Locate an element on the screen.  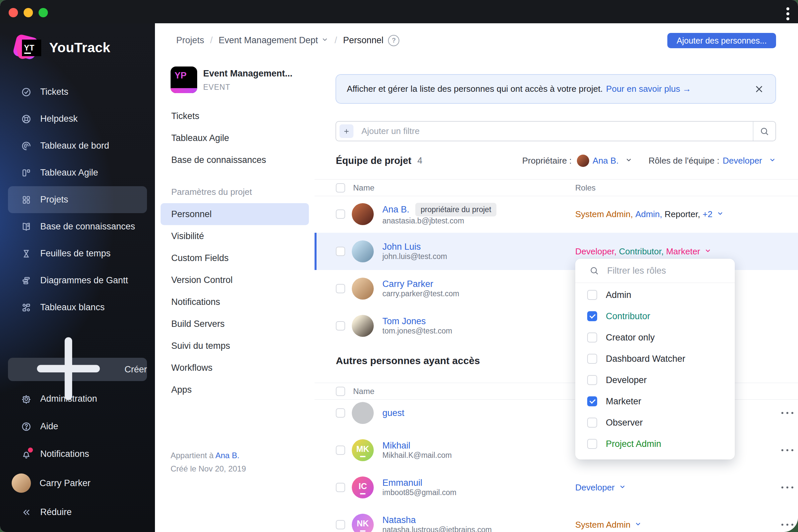
role-option-project-admin: Project Admin is located at coordinates (655, 444).